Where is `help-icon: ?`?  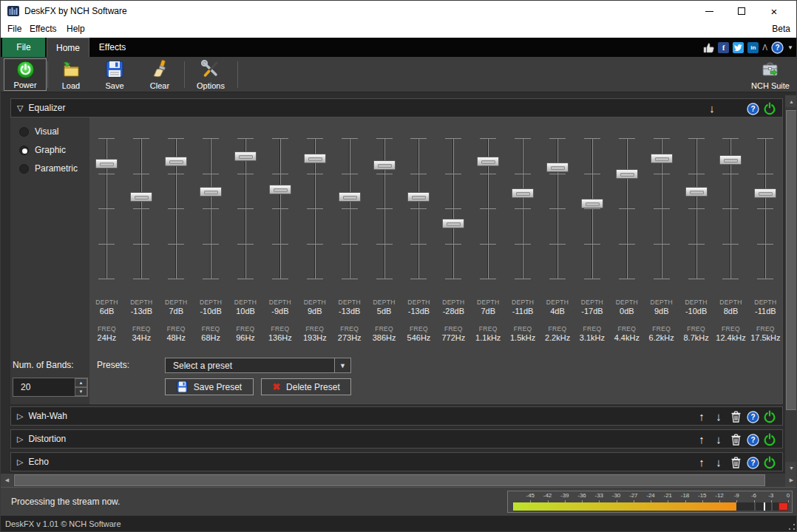 help-icon: ? is located at coordinates (778, 47).